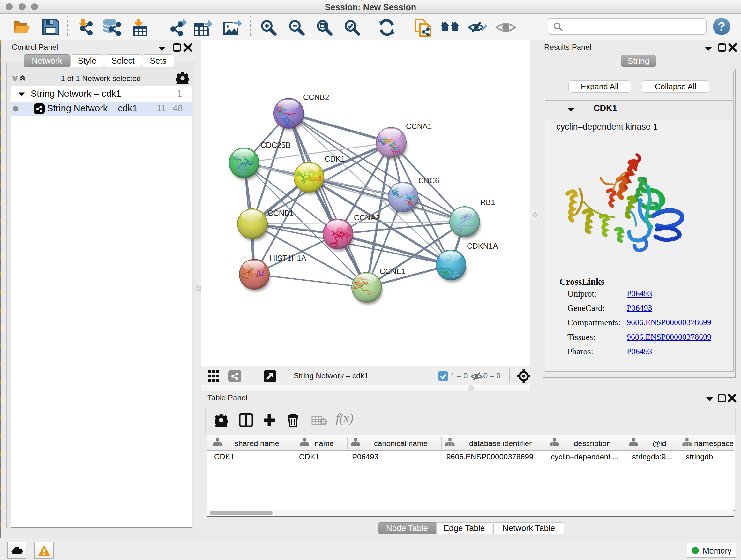  What do you see at coordinates (257, 443) in the screenshot?
I see `svg-text: shared name` at bounding box center [257, 443].